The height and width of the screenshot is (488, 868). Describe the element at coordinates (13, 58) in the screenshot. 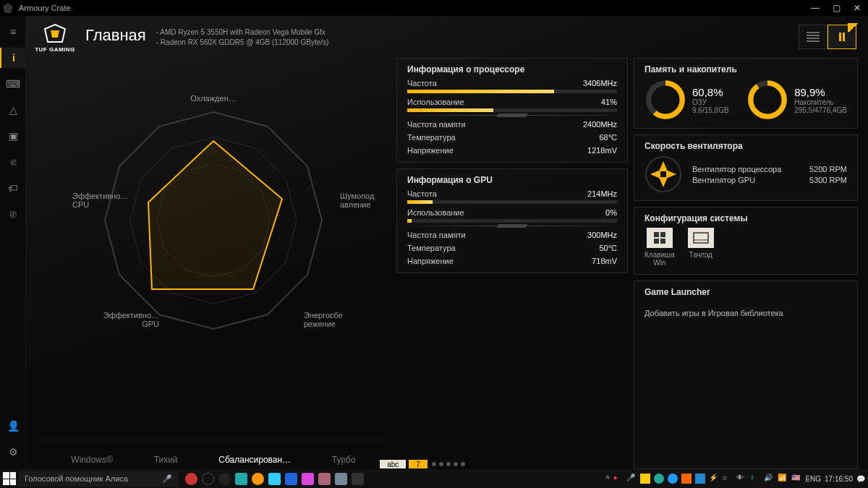

I see `sidebar-home-icon: i` at that location.